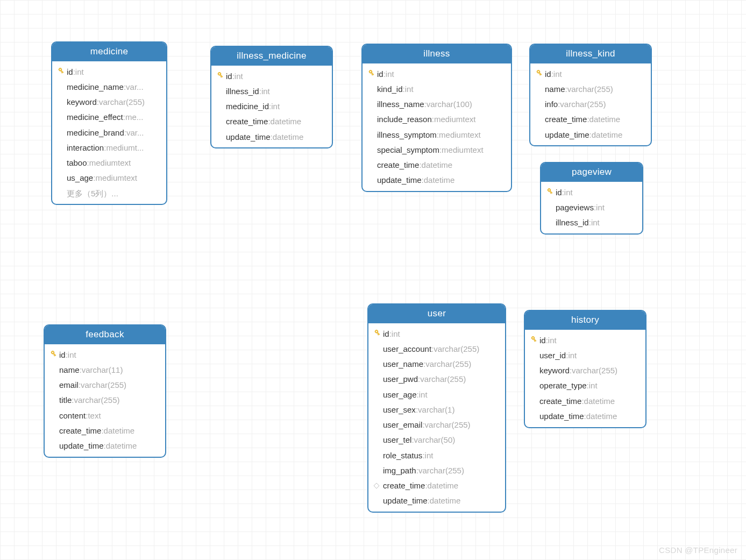 Image resolution: width=746 pixels, height=560 pixels. I want to click on entity-feedback: feedbackid: intname: varchar(11)email: v…, so click(105, 391).